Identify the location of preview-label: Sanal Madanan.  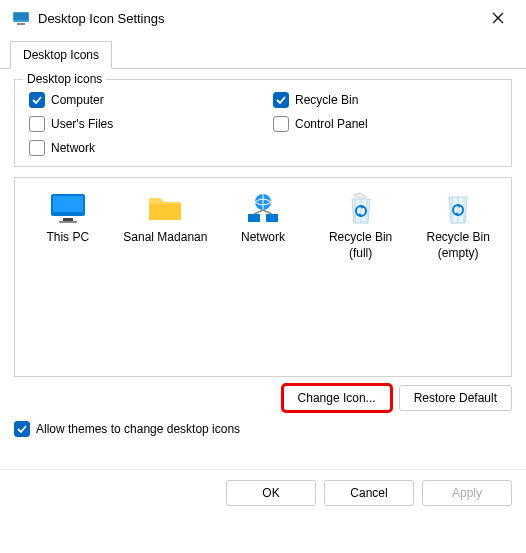
(165, 238).